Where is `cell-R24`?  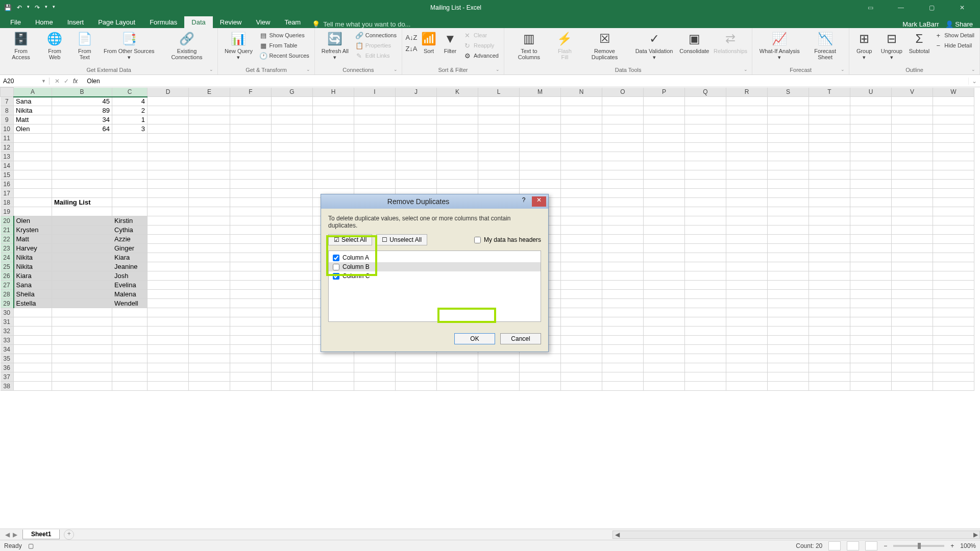 cell-R24 is located at coordinates (747, 258).